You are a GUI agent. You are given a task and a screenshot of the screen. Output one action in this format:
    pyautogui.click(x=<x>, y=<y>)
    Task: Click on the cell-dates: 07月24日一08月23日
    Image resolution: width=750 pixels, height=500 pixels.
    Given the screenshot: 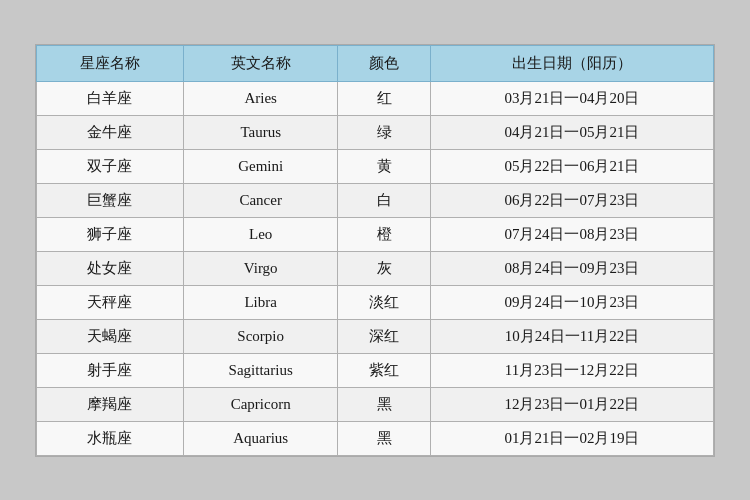 What is the action you would take?
    pyautogui.click(x=572, y=234)
    